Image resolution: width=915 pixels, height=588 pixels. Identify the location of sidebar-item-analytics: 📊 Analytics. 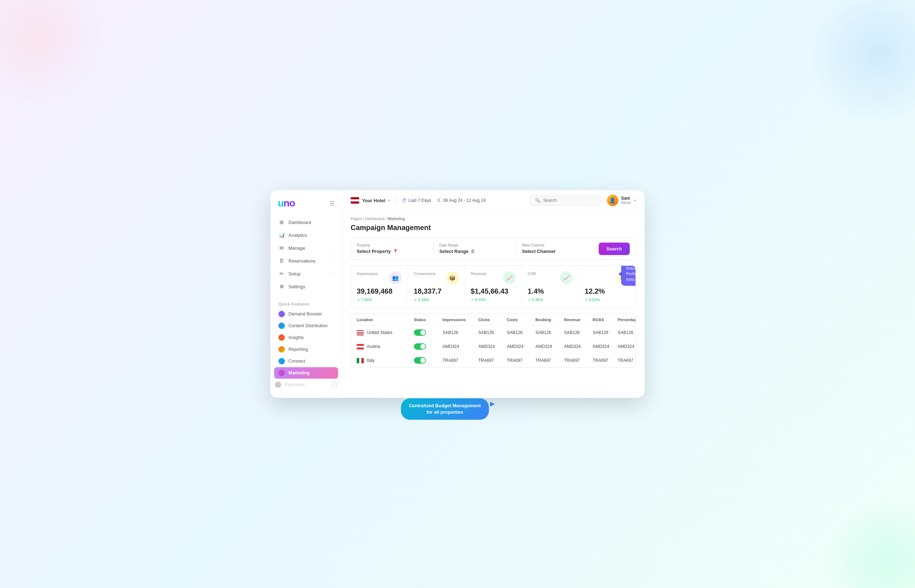
(306, 235).